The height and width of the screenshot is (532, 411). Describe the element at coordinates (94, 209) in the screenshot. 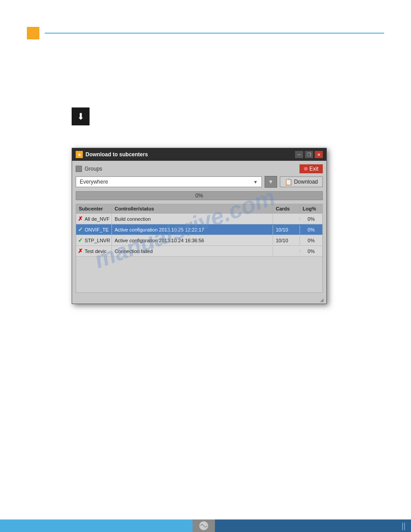

I see `col-header-subcenter: Subcenter` at that location.